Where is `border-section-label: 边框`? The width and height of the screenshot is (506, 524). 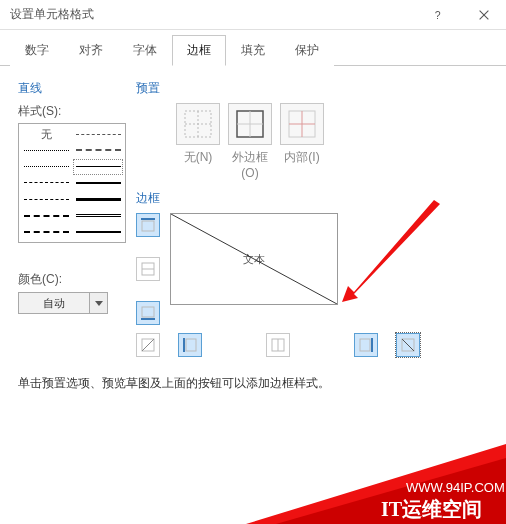
border-section-label: 边框 is located at coordinates (312, 198).